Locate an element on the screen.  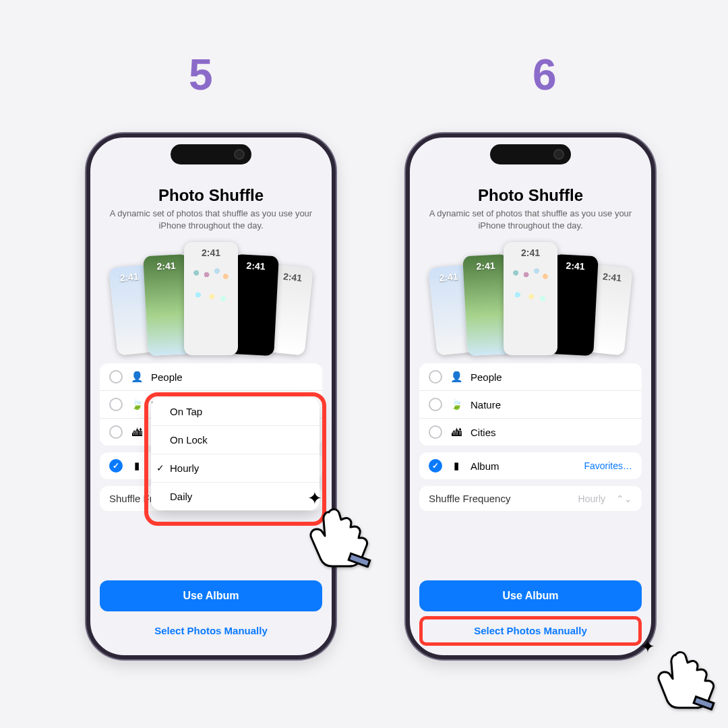
row-label: Cities is located at coordinates (483, 433).